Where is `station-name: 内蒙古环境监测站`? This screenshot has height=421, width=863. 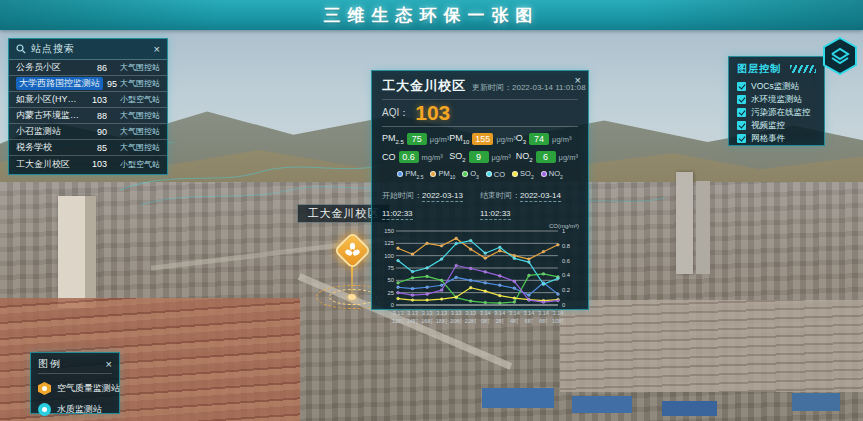 station-name: 内蒙古环境监测站 is located at coordinates (50, 116).